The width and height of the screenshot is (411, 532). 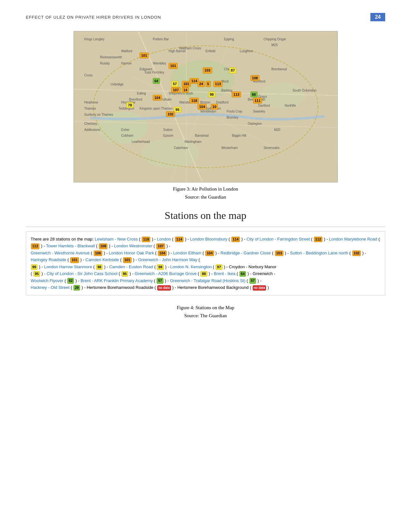 What do you see at coordinates (224, 273) in the screenshot?
I see `station-brent-ikea: Brent - Ikea` at bounding box center [224, 273].